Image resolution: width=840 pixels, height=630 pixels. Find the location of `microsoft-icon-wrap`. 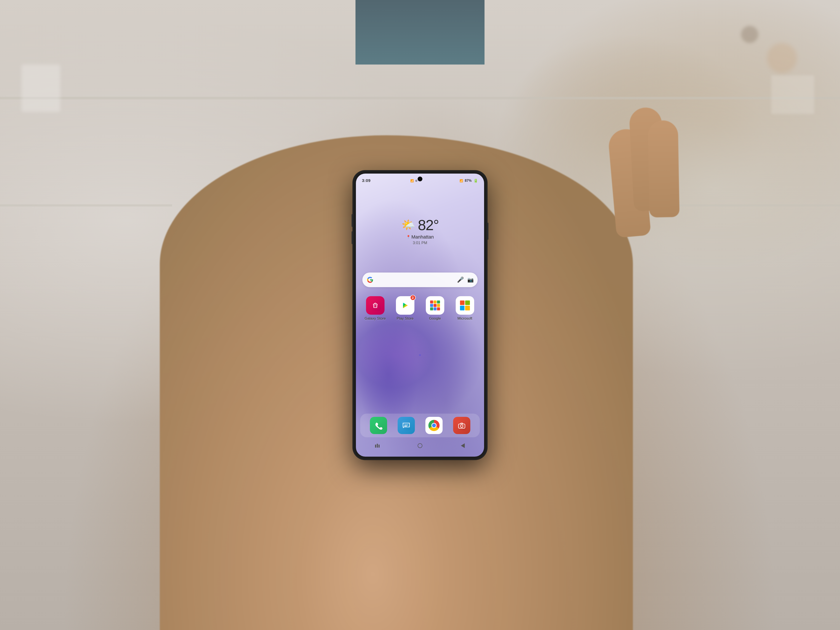

microsoft-icon-wrap is located at coordinates (465, 305).